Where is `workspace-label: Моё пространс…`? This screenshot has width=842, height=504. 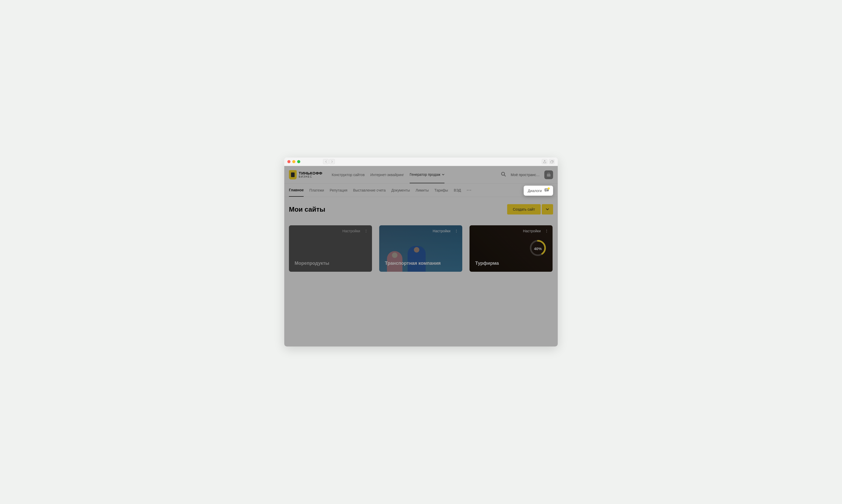
workspace-label: Моё пространс… is located at coordinates (525, 175).